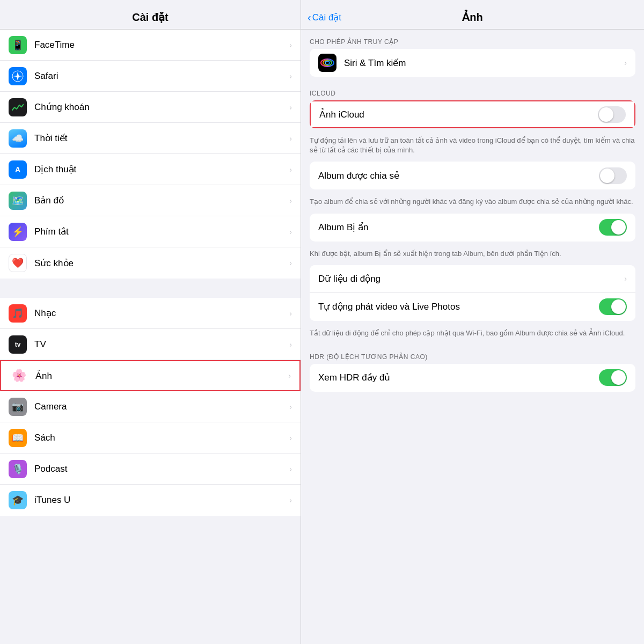 Image resolution: width=644 pixels, height=644 pixels. Describe the element at coordinates (162, 45) in the screenshot. I see `facetime-label: FaceTime` at that location.